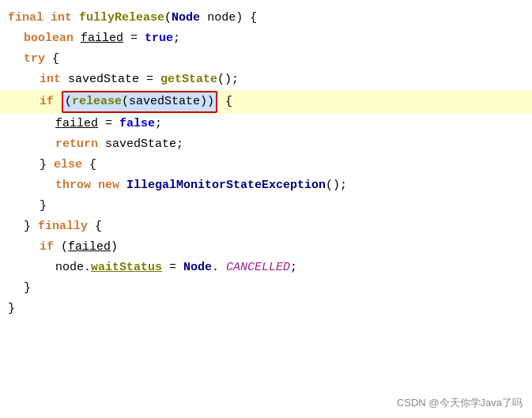  What do you see at coordinates (266, 124) in the screenshot?
I see `code-line-6: failed = false;` at bounding box center [266, 124].